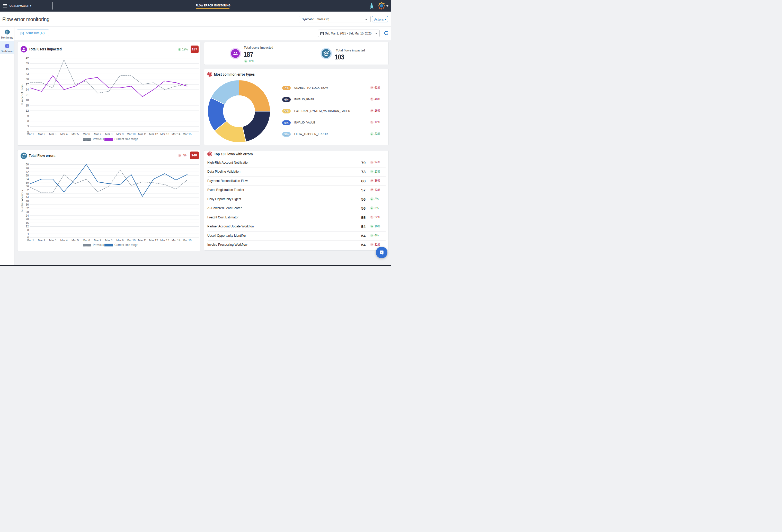 This screenshot has width=782, height=532. What do you see at coordinates (27, 212) in the screenshot?
I see `svg-text: 28` at bounding box center [27, 212].